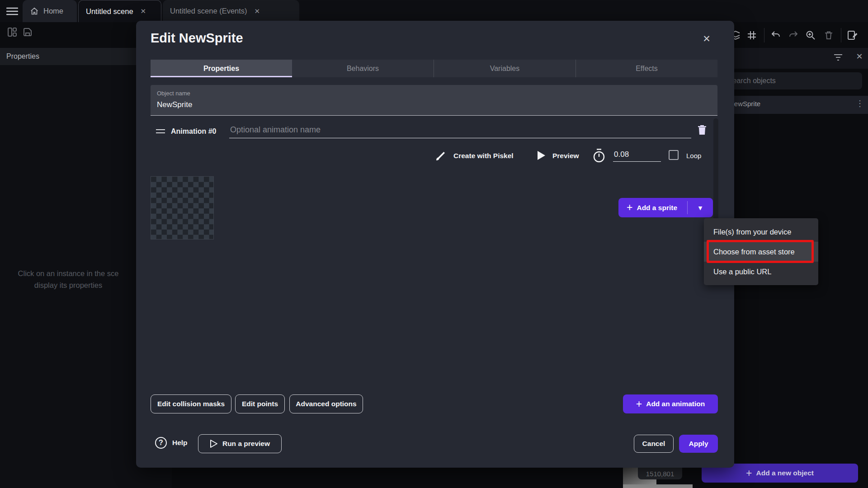 This screenshot has width=868, height=488. I want to click on apply-button: Apply, so click(698, 444).